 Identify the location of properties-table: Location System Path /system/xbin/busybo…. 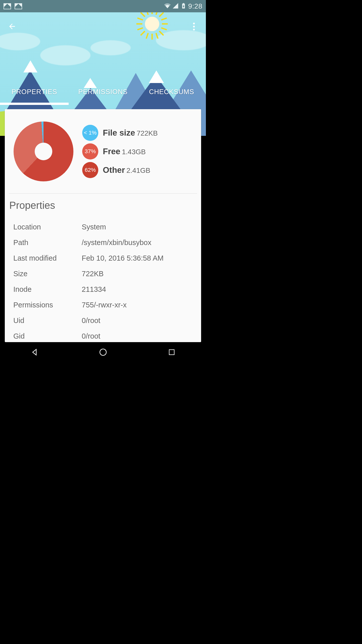
(103, 281).